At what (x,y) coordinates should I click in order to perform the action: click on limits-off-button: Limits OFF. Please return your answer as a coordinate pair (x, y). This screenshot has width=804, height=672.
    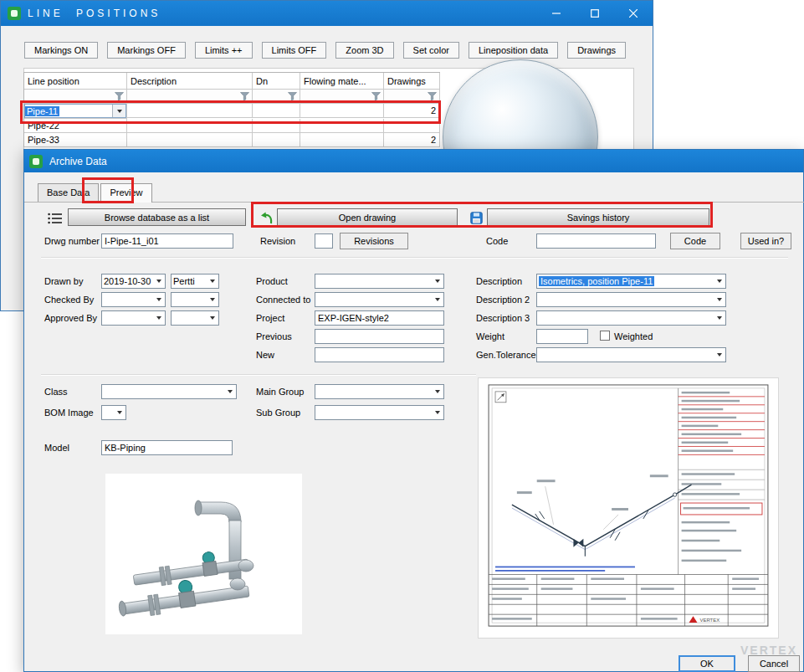
    Looking at the image, I should click on (294, 50).